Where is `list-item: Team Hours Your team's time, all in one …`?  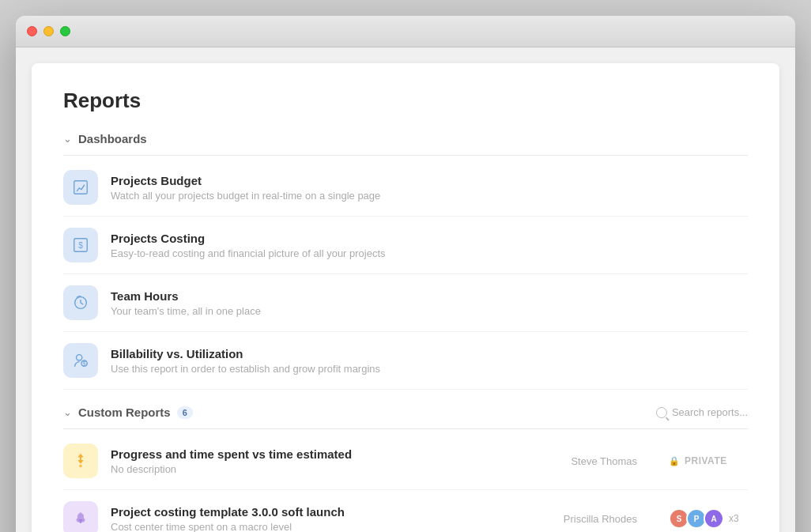 list-item: Team Hours Your team's time, all in one … is located at coordinates (406, 304).